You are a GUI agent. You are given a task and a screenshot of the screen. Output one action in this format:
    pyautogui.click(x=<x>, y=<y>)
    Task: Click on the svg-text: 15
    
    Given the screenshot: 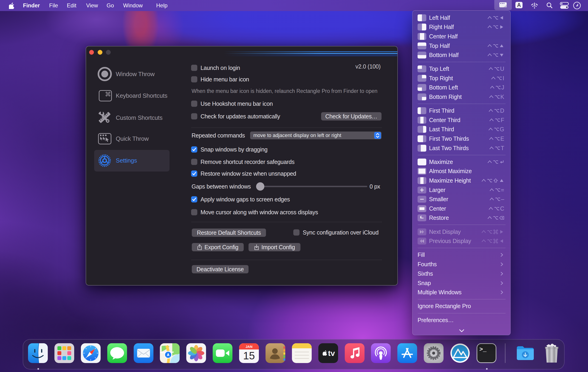 What is the action you would take?
    pyautogui.click(x=249, y=356)
    